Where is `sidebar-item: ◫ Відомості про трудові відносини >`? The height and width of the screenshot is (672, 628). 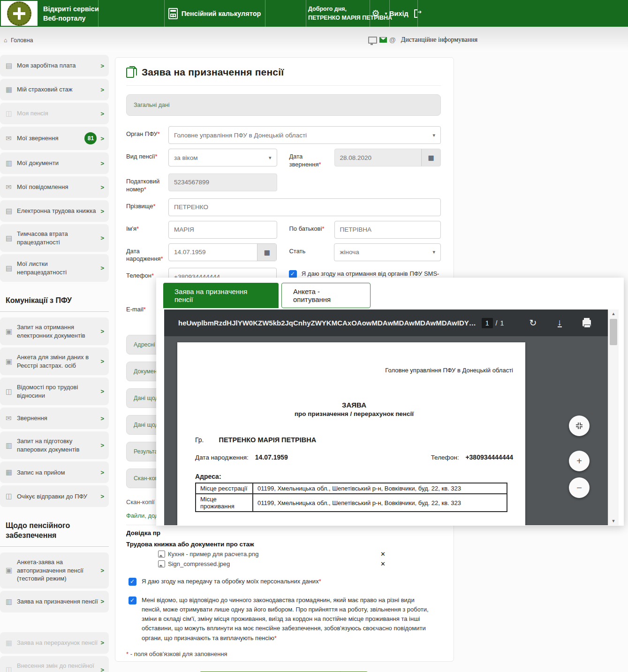
sidebar-item: ◫ Відомості про трудові відносини > is located at coordinates (54, 391).